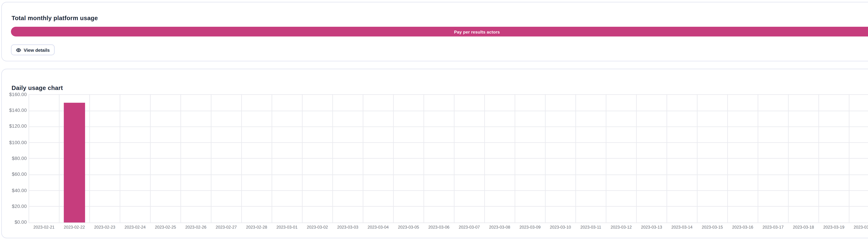  I want to click on x-axis-tick-label: 2023-03-01, so click(287, 227).